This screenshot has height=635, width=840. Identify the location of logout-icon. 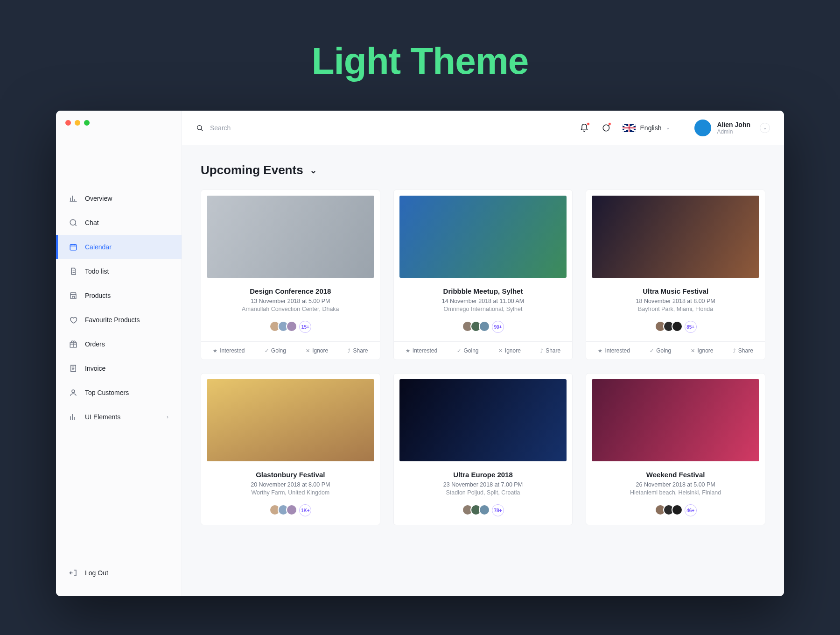
(73, 573).